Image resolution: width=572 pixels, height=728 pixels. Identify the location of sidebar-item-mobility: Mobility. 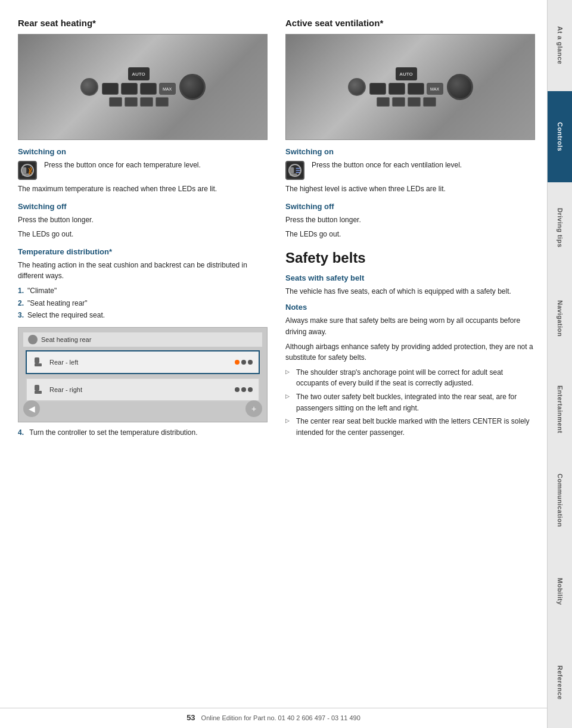
(559, 592).